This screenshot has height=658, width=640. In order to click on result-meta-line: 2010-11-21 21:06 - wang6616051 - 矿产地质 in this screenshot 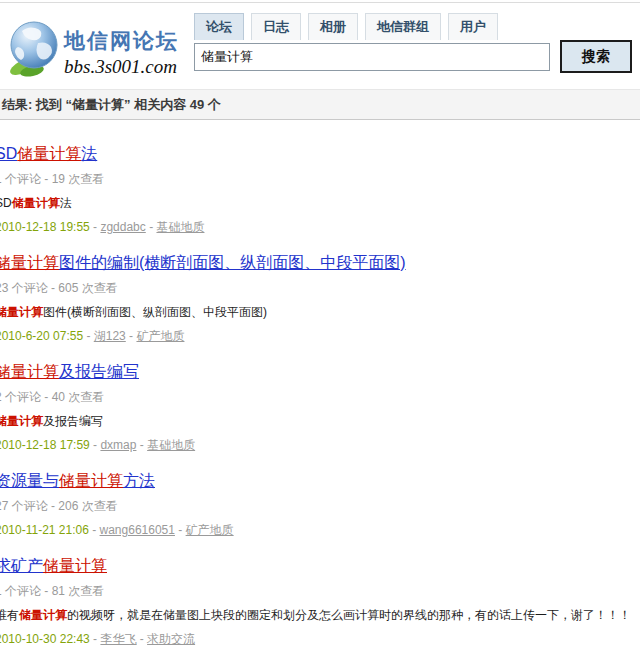, I will do `click(320, 530)`.